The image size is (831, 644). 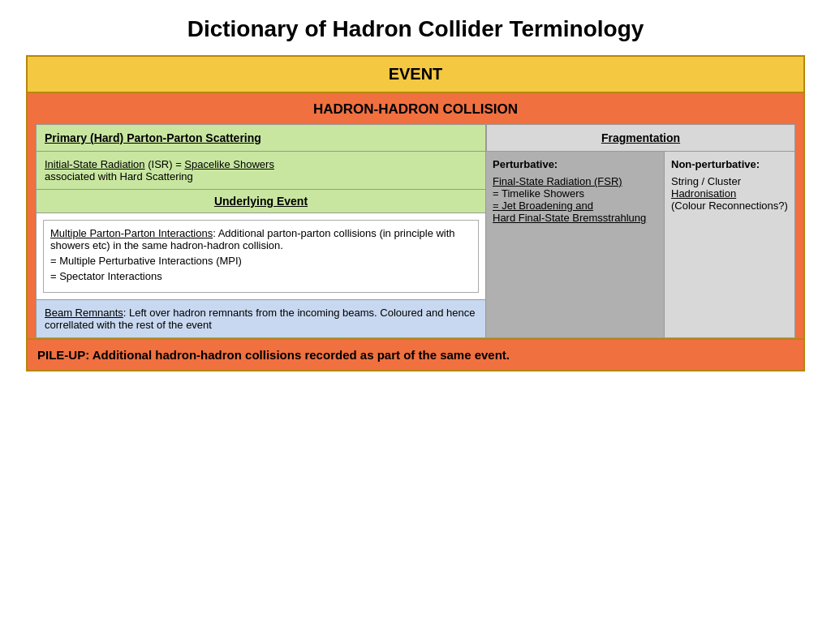 I want to click on non-perturbative-column: Non-perturbative: String / Cluster Hadro…, so click(x=730, y=245).